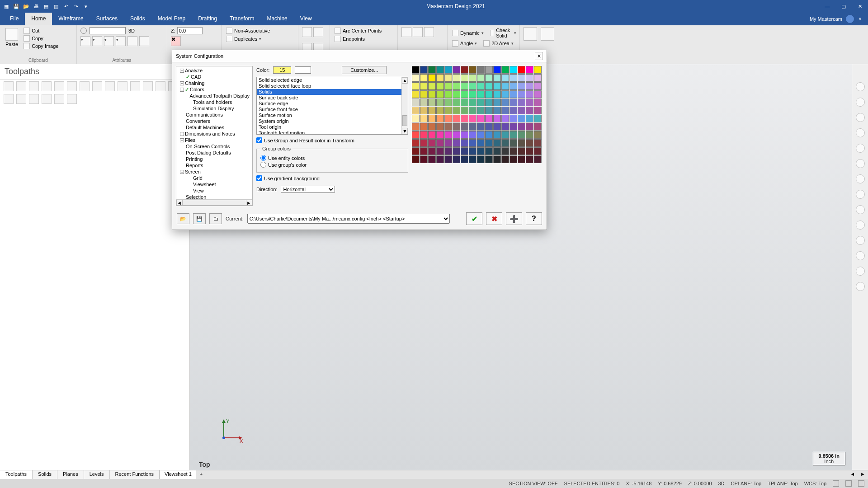 This screenshot has height=488, width=868. Describe the element at coordinates (214, 121) in the screenshot. I see `tree-node: Converters` at that location.